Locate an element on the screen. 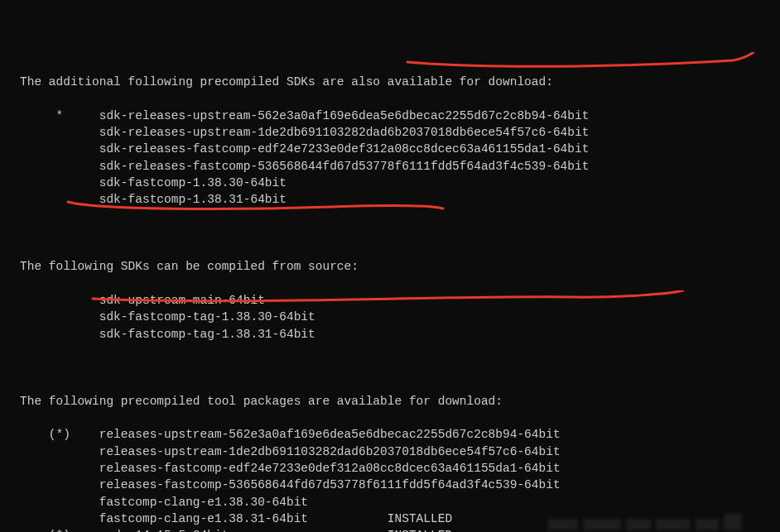 The image size is (780, 532). section-heading: The following precompiled tool packages … is located at coordinates (395, 401).